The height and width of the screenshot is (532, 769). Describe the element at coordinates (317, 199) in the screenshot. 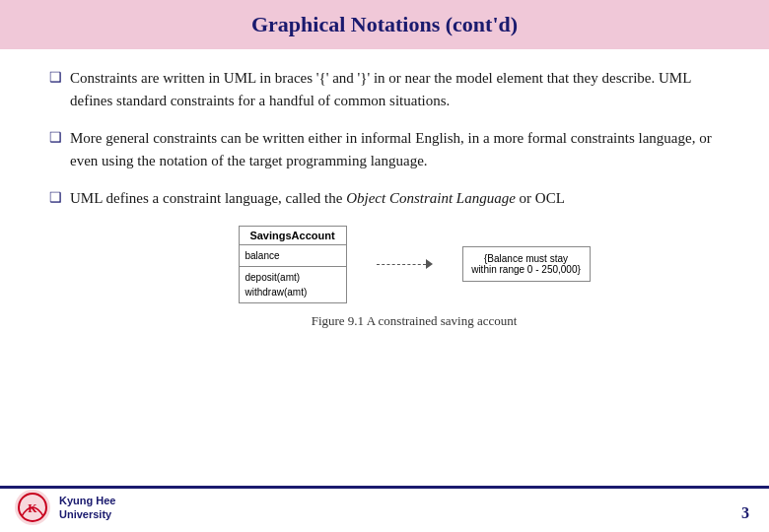

I see `bullet-text-3: UML defines a constraint language, calle…` at that location.